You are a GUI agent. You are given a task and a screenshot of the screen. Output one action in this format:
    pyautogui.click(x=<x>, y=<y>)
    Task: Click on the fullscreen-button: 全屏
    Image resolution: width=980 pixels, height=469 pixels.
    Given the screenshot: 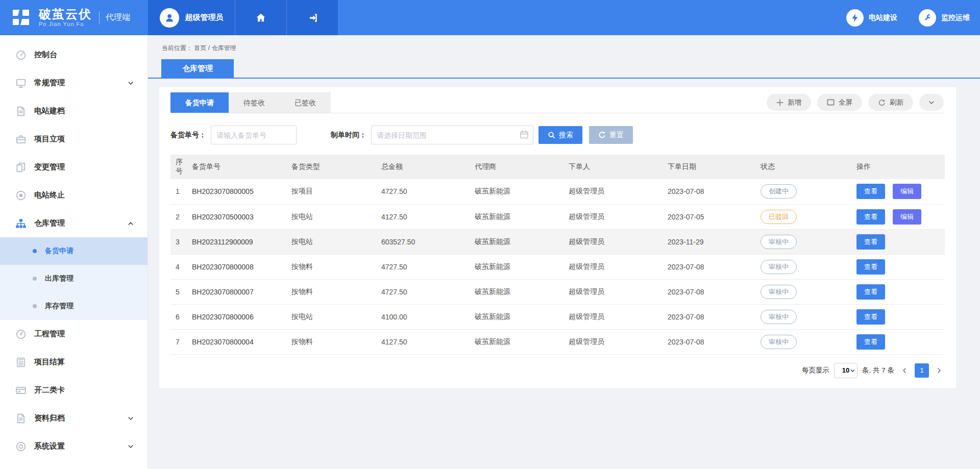 What is the action you would take?
    pyautogui.click(x=840, y=102)
    